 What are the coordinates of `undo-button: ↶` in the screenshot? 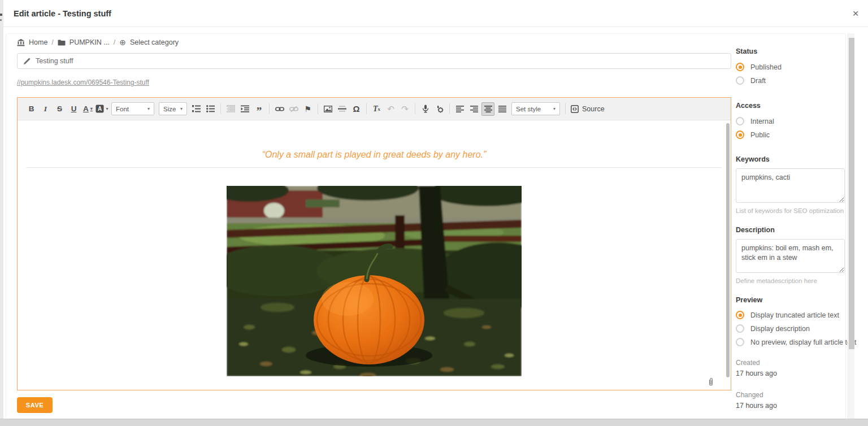 It's located at (391, 109).